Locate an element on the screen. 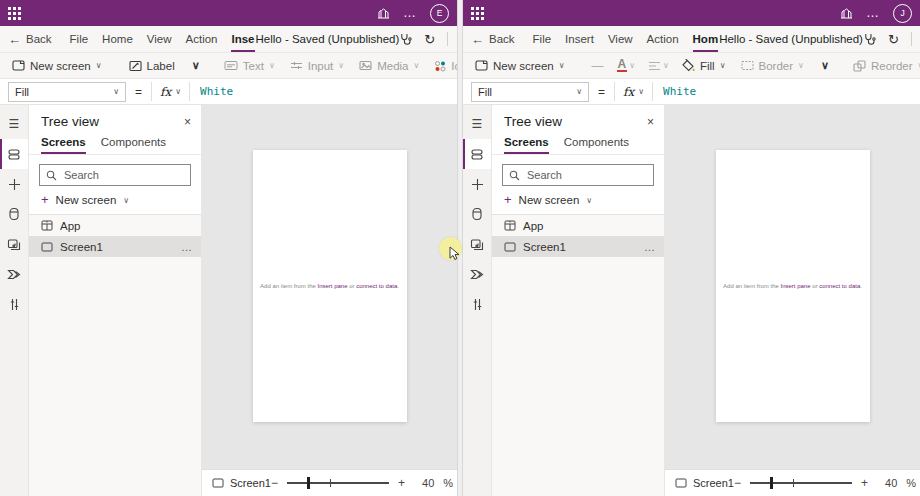 This screenshot has width=920, height=496. avatar: J is located at coordinates (902, 14).